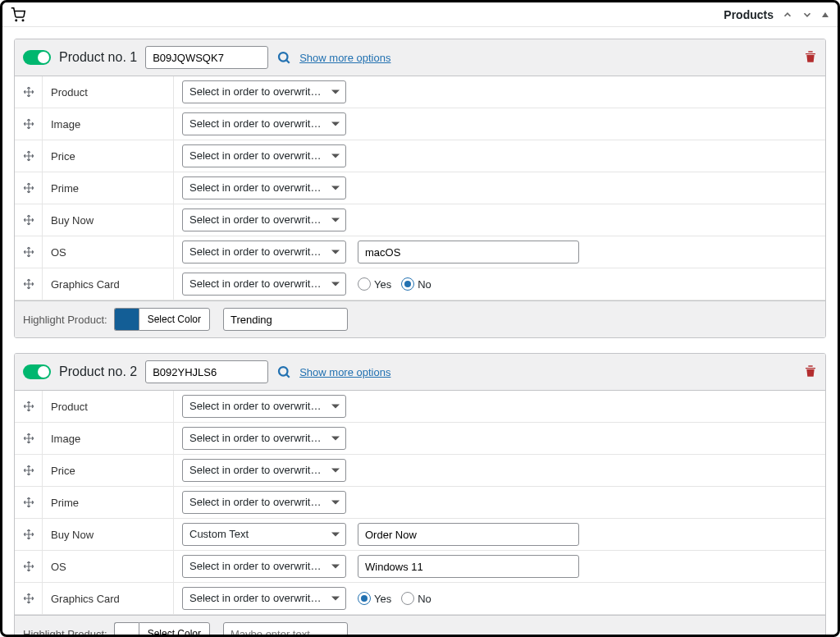 This screenshot has height=637, width=840. Describe the element at coordinates (807, 15) in the screenshot. I see `chevron-down-icon` at that location.